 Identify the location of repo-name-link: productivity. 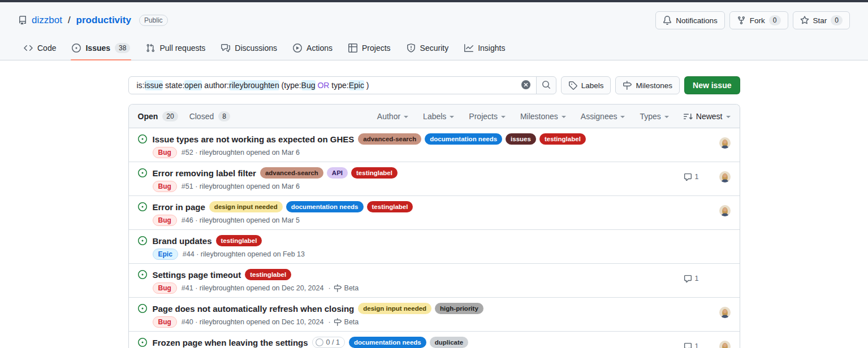
(104, 20).